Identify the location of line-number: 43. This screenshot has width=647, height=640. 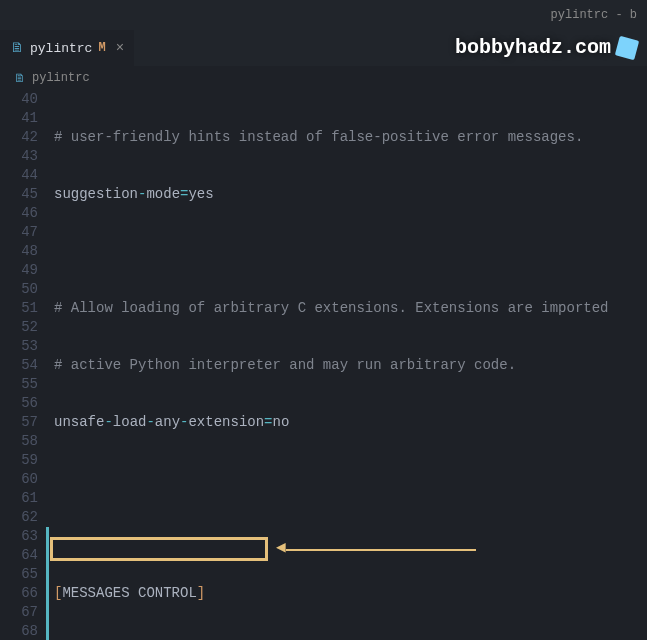
(19, 156).